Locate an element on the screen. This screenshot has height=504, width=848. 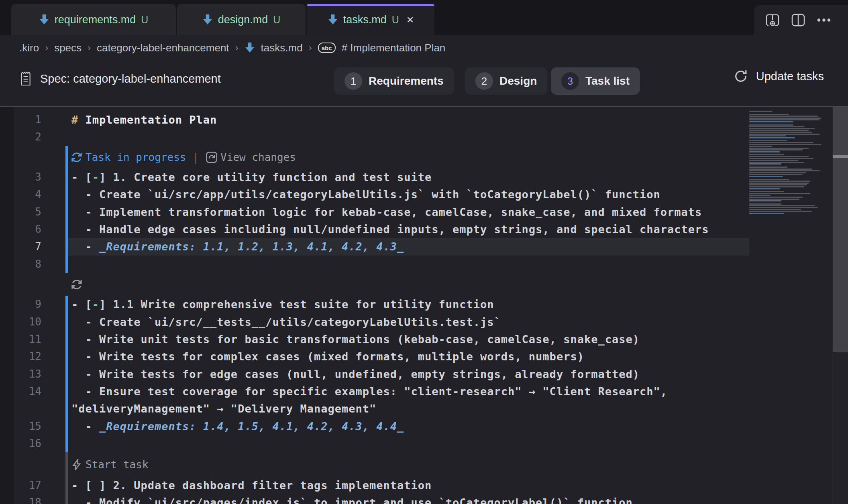
code-line: 17- [ ] 2. Update dashboard filter tags … is located at coordinates (424, 486).